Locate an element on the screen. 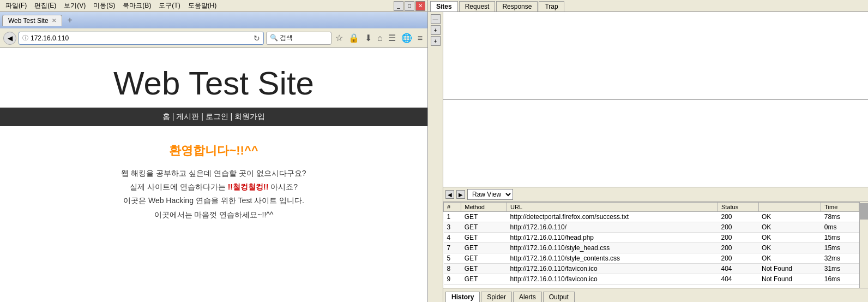 The height and width of the screenshot is (302, 868). cell-time: 32ms is located at coordinates (840, 259).